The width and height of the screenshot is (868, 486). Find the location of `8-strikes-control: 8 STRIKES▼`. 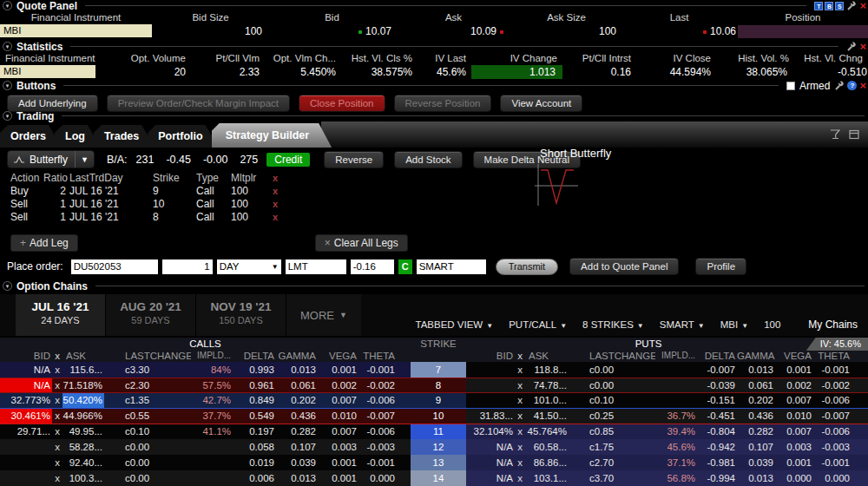

8-strikes-control: 8 STRIKES▼ is located at coordinates (613, 325).